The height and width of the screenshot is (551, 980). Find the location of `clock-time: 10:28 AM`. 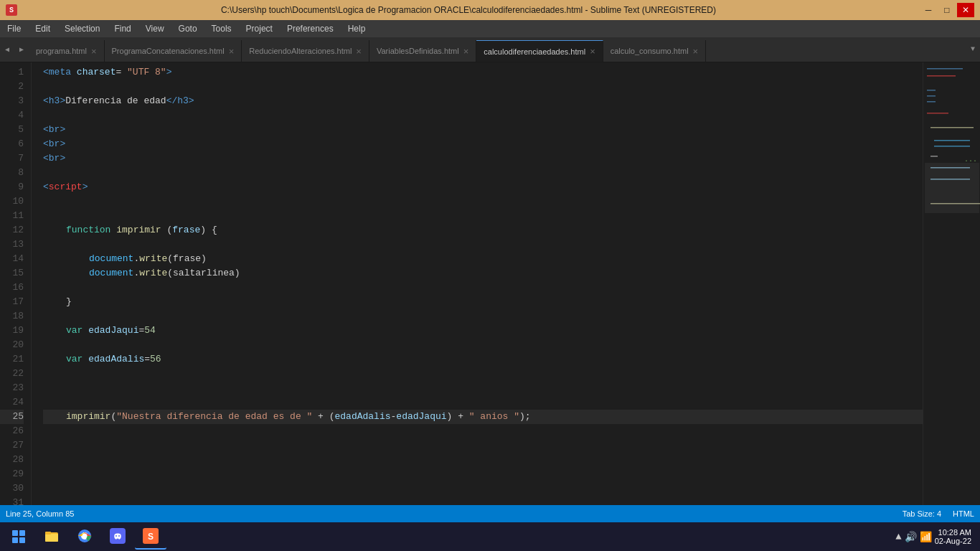

clock-time: 10:28 AM is located at coordinates (953, 532).